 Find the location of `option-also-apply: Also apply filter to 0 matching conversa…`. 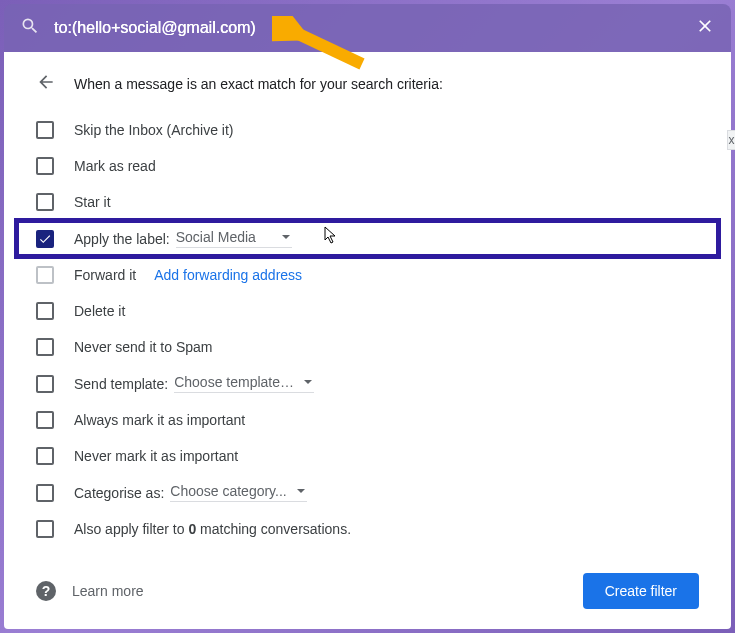

option-also-apply: Also apply filter to 0 matching conversa… is located at coordinates (368, 529).